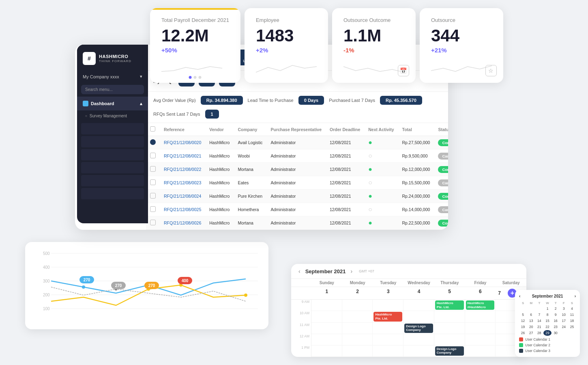 The height and width of the screenshot is (365, 588). Describe the element at coordinates (297, 197) in the screenshot. I see `table-row: RFQ/21/12/08/0024 HashMicro Pure Kirchen…` at that location.